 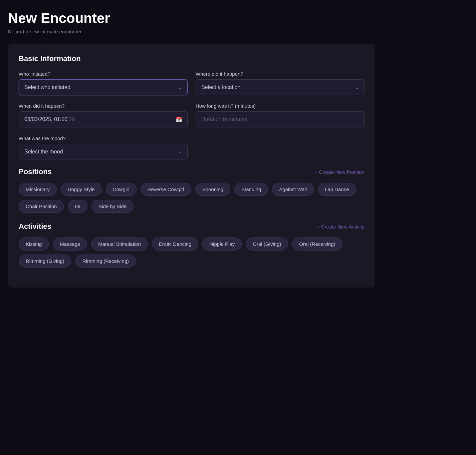 I want to click on create-position-link: + Create New Position, so click(x=339, y=172).